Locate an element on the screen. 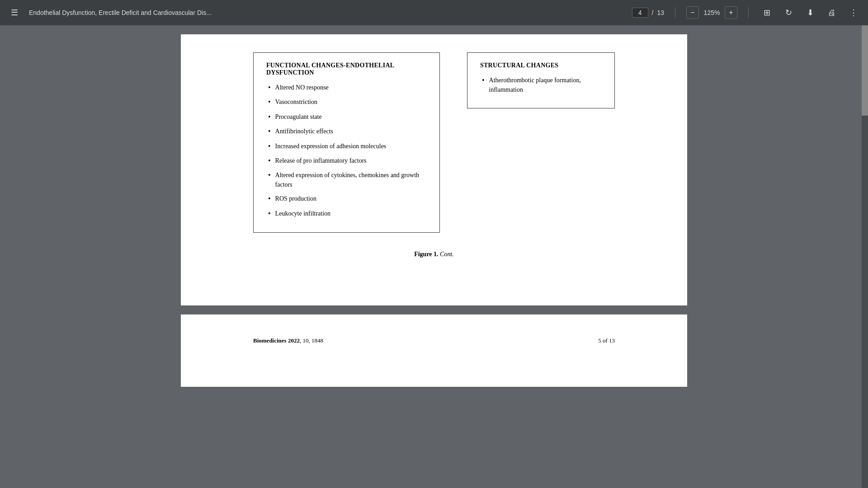  structural-changes-box: STRUCTURAL CHANGES Atherothrombotic plaq… is located at coordinates (541, 80).